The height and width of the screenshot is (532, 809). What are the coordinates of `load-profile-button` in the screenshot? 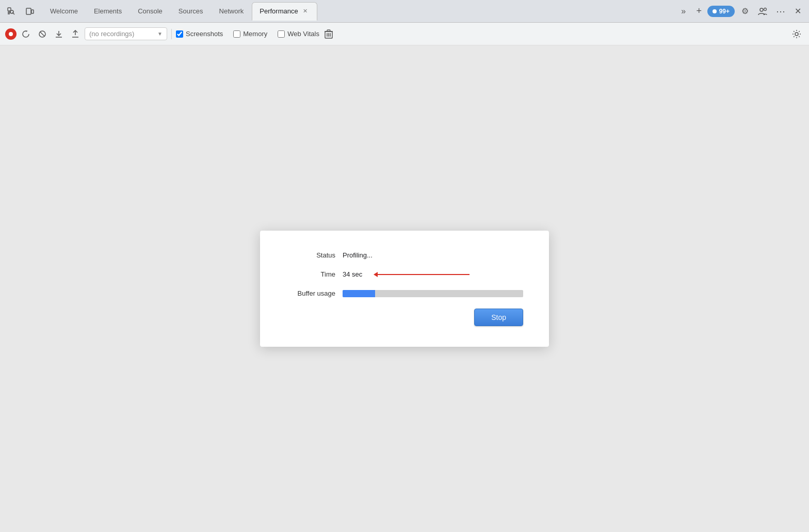 It's located at (59, 34).